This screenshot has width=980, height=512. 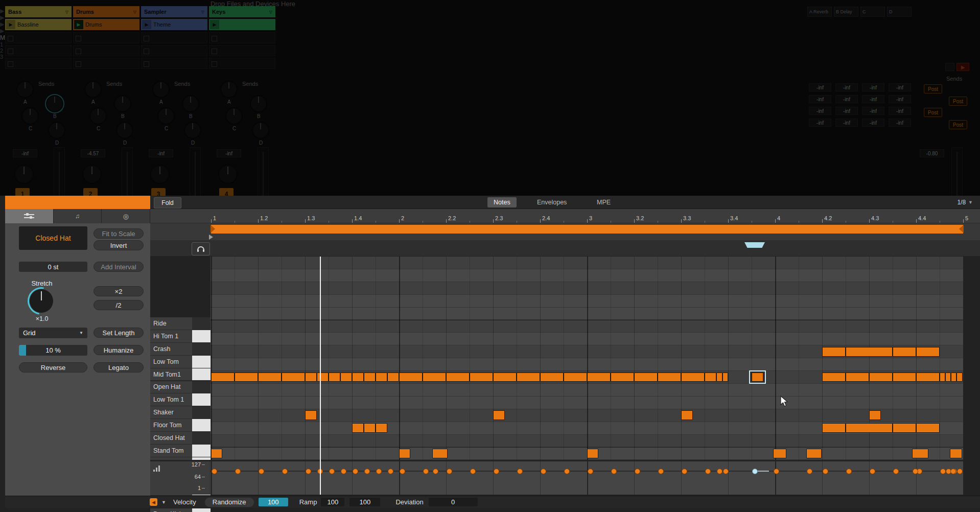 I want to click on track-header-bass: Bass▽, so click(x=38, y=12).